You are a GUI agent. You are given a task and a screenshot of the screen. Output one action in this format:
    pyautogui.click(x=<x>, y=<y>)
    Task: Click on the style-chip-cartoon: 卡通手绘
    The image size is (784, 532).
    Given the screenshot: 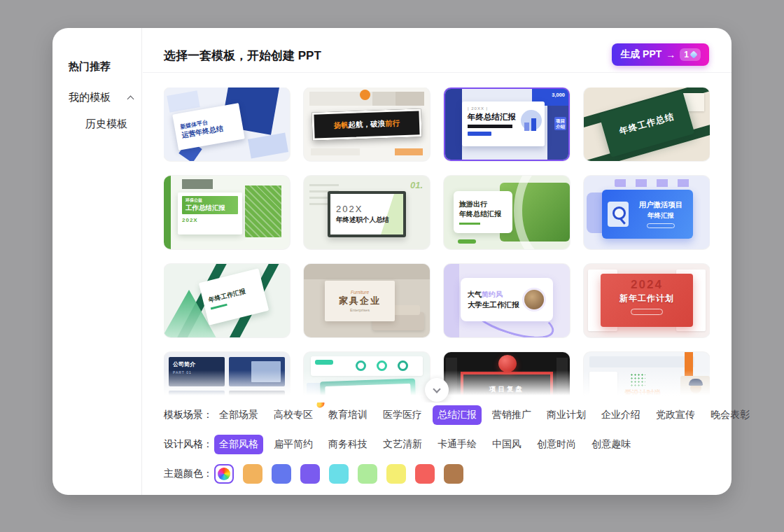 What is the action you would take?
    pyautogui.click(x=457, y=444)
    